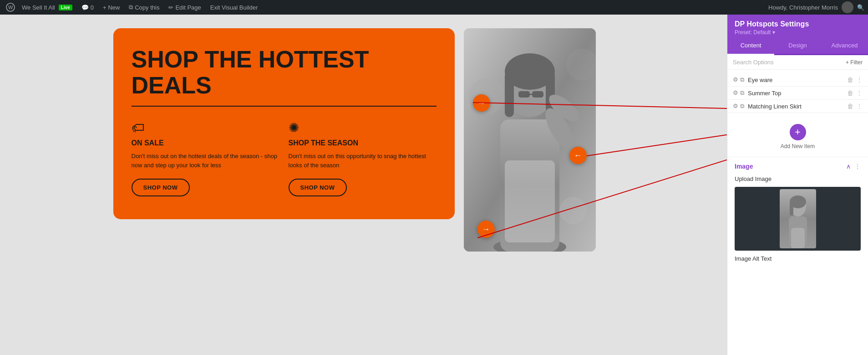 This screenshot has height=355, width=868. Describe the element at coordinates (742, 80) in the screenshot. I see `duplicate-icon-1: ⧉` at that location.